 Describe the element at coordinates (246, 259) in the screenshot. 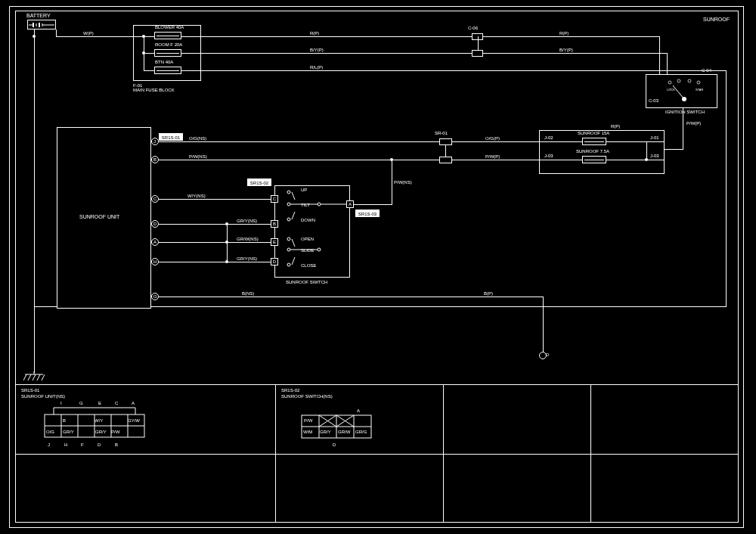

I see `wire-label: GR/Y(NS)` at that location.